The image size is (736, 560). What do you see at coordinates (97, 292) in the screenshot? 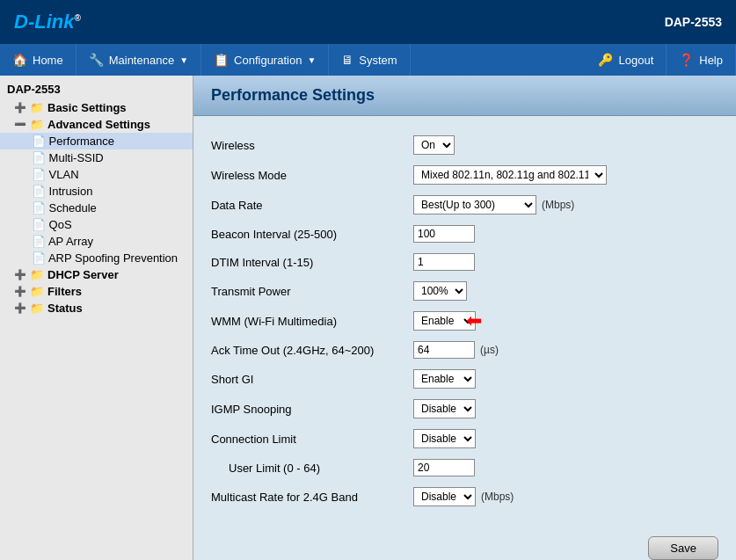
I see `sidebar-item-filters: ➕ 📁 Filters` at bounding box center [97, 292].